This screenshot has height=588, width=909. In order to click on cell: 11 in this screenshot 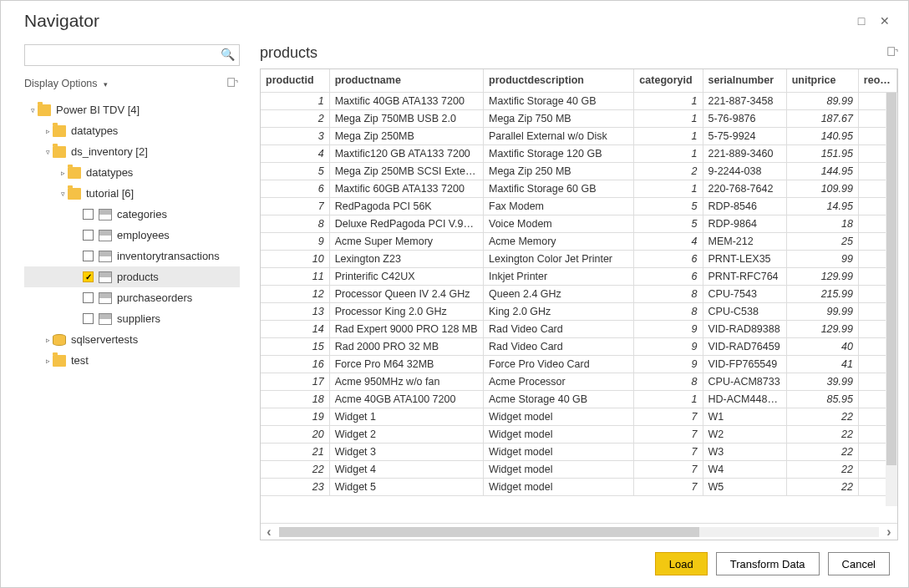, I will do `click(295, 276)`.